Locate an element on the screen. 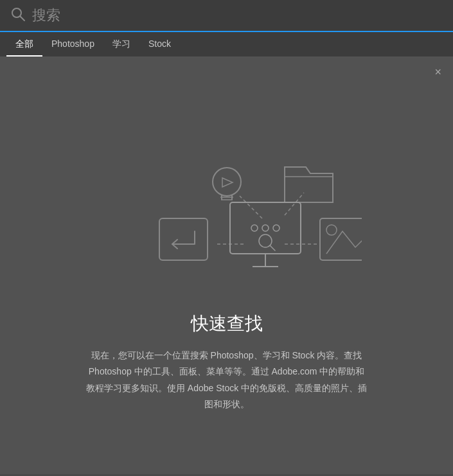 The width and height of the screenshot is (453, 476). tab-all: 全部 is located at coordinates (24, 44).